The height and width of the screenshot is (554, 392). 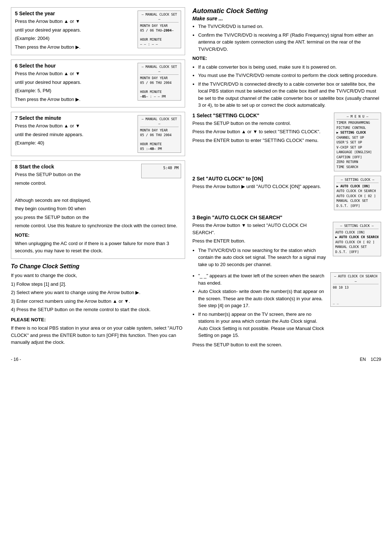 I want to click on step8-line2: remote control., so click(x=76, y=183).